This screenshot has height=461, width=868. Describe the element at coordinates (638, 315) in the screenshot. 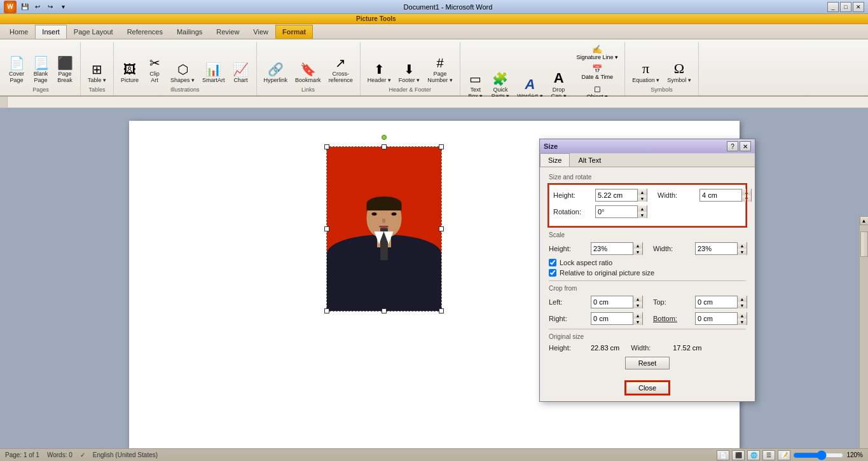

I see `crop-right-up: ▲` at that location.